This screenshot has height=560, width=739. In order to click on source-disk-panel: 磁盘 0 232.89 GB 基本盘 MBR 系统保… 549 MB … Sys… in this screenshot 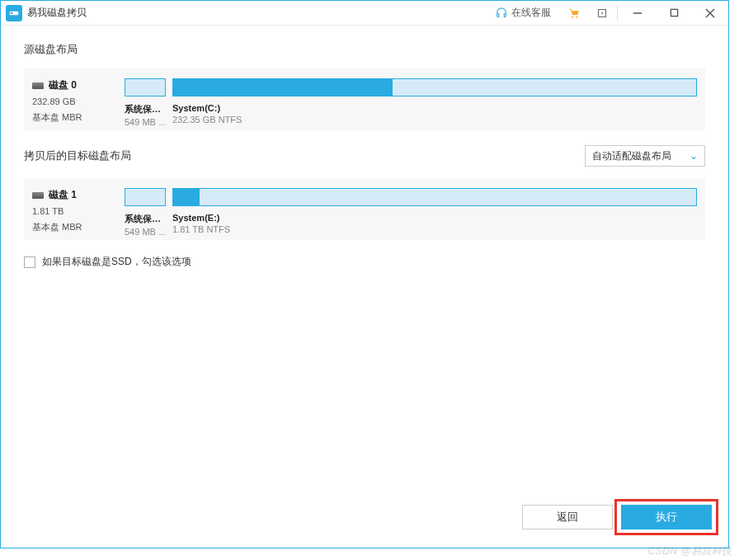, I will do `click(365, 99)`.